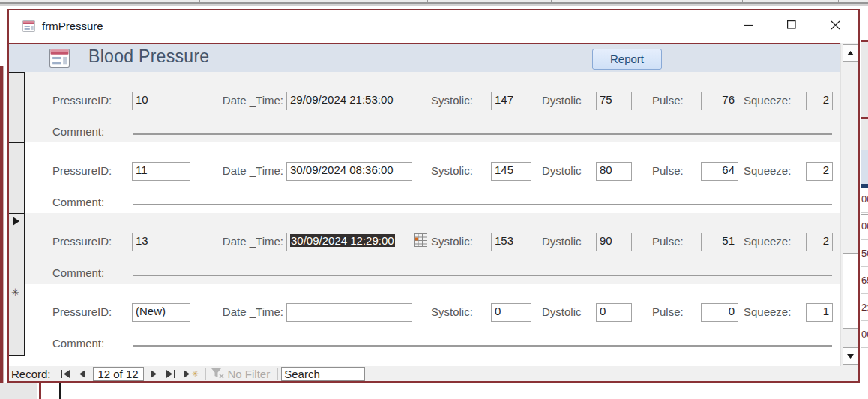 This screenshot has height=399, width=868. What do you see at coordinates (154, 374) in the screenshot?
I see `next-record-button` at bounding box center [154, 374].